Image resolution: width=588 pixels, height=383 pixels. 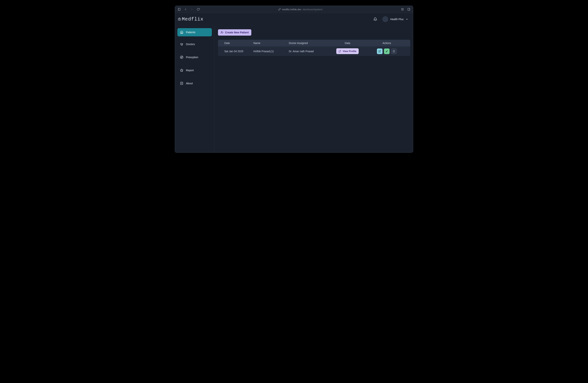 What do you see at coordinates (182, 83) in the screenshot?
I see `file-icon` at bounding box center [182, 83].